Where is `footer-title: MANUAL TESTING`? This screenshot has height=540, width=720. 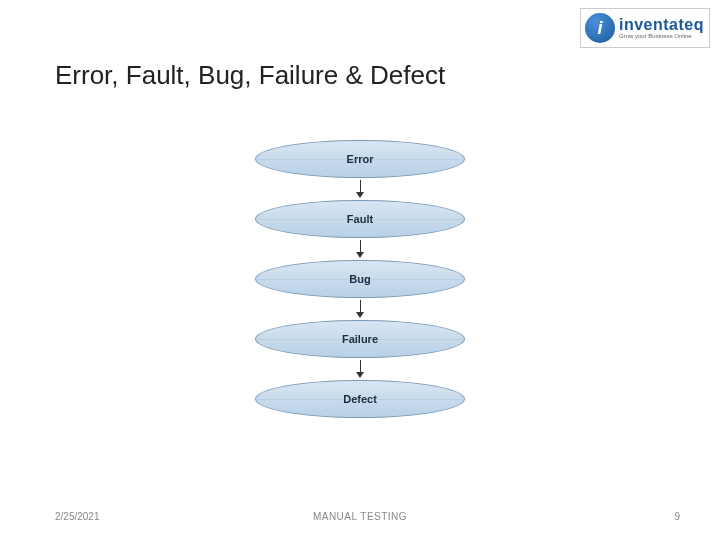
footer-title: MANUAL TESTING is located at coordinates (360, 516).